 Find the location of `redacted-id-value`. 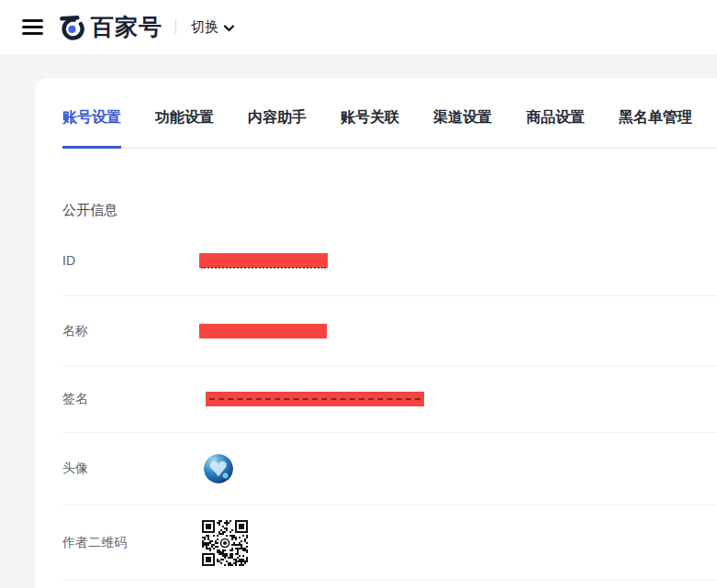

redacted-id-value is located at coordinates (263, 261).